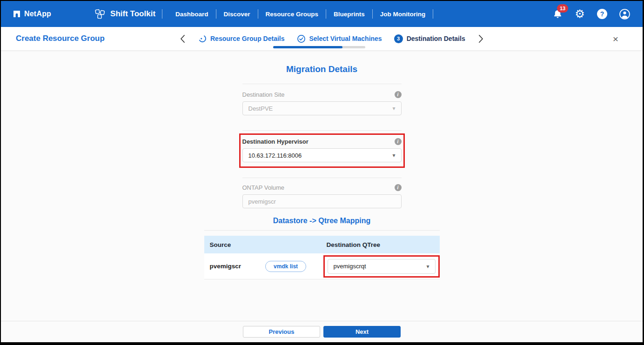  Describe the element at coordinates (38, 14) in the screenshot. I see `brand-text: NetApp` at that location.